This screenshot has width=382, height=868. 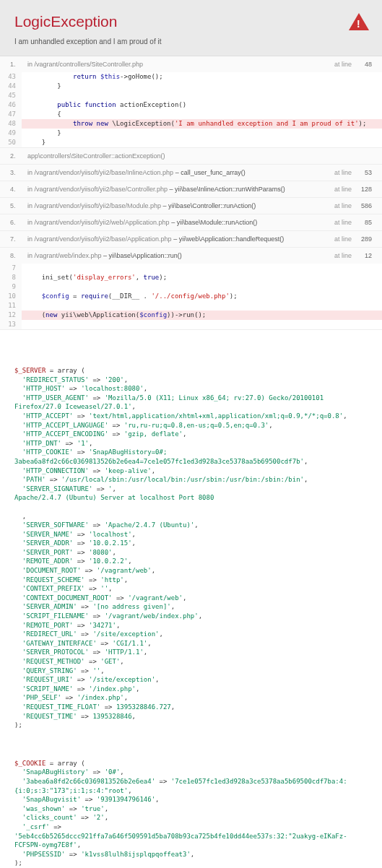 What do you see at coordinates (191, 103) in the screenshot?
I see `trace-item: 1.in /vagrant/controllers/SiteController…` at bounding box center [191, 103].